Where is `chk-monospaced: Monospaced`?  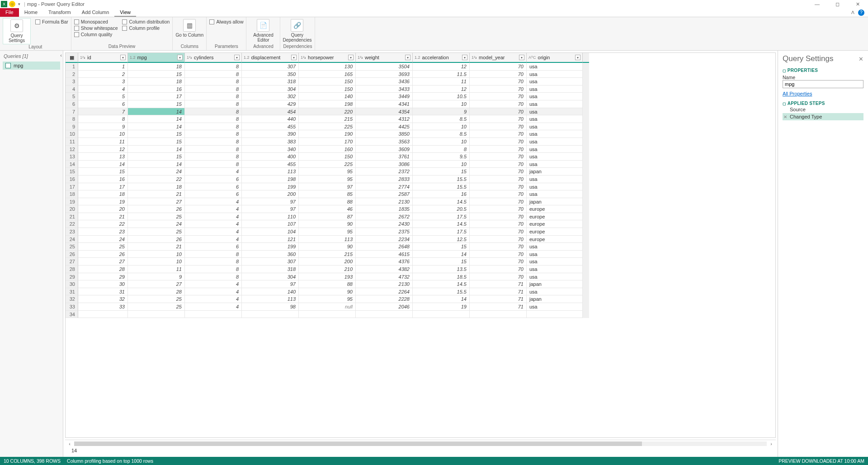
chk-monospaced: Monospaced is located at coordinates (96, 22).